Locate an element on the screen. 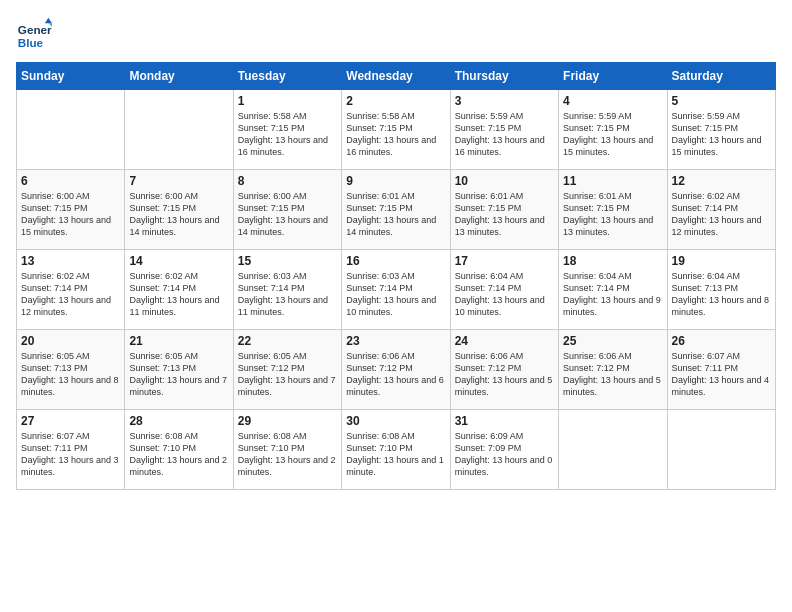  calendar-cell: 28Sunrise: 6:08 AM Sunset: 7:10 PM Dayli… is located at coordinates (179, 450).